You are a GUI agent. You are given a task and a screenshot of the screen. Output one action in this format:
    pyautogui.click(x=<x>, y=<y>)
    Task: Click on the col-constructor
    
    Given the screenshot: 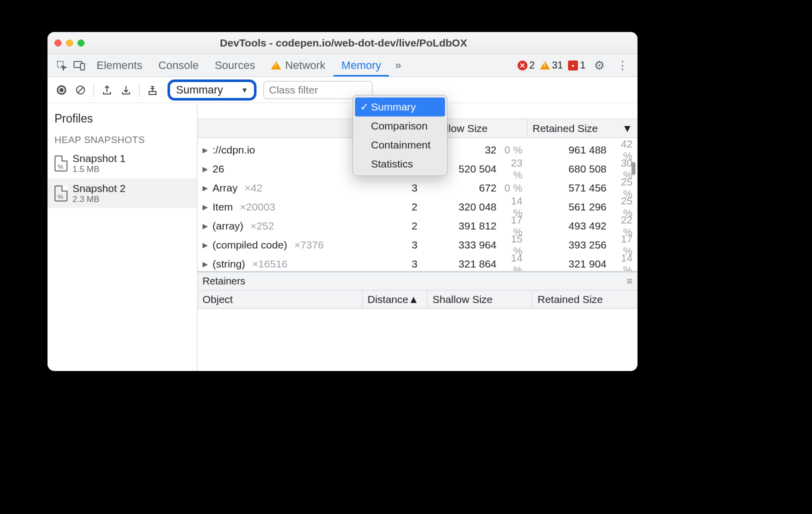 What is the action you would take?
    pyautogui.click(x=280, y=128)
    